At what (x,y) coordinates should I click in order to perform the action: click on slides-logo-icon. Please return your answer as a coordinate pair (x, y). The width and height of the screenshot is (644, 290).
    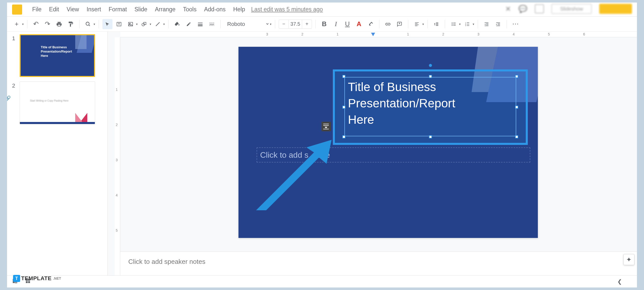
    Looking at the image, I should click on (17, 10).